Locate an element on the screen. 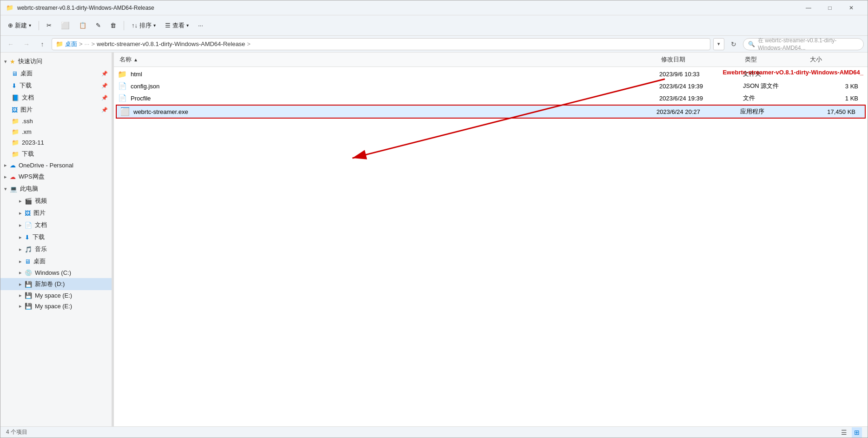 The image size is (868, 438). pin-icon-desktop: 📌 is located at coordinates (105, 73).